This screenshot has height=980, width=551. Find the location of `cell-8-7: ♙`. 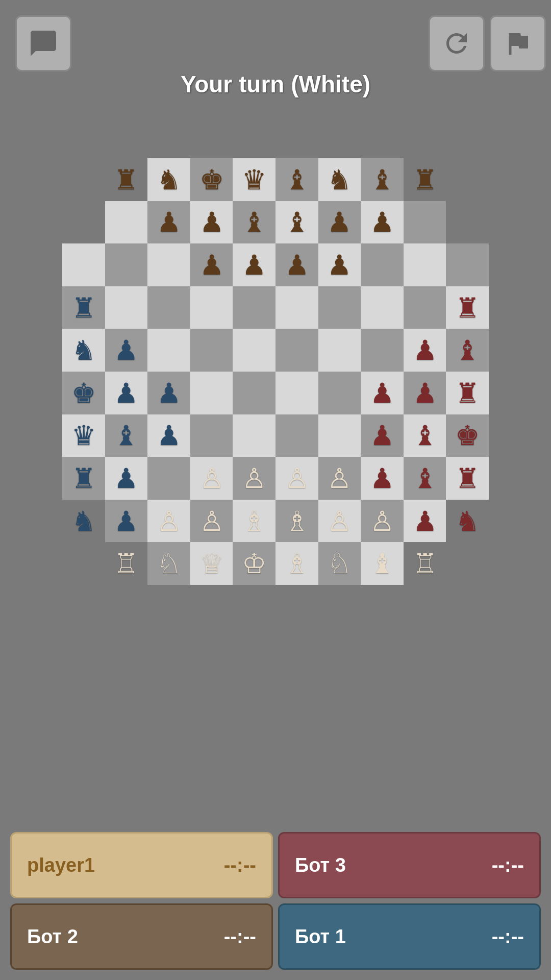

cell-8-7: ♙ is located at coordinates (382, 521).